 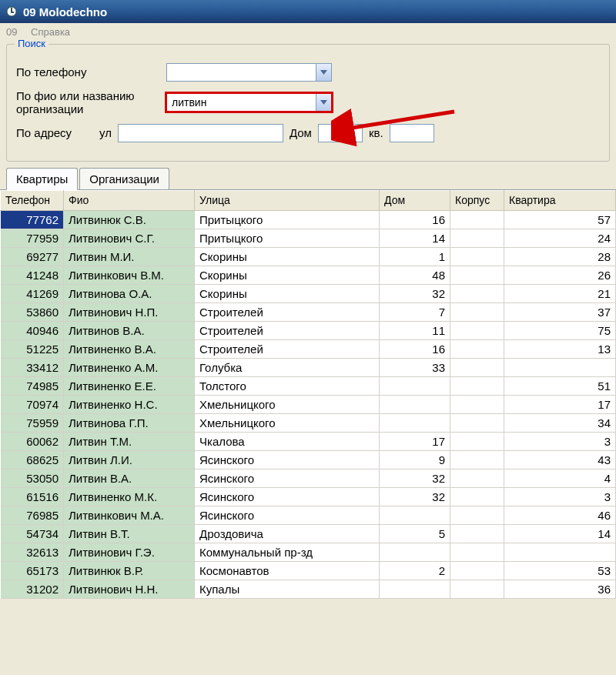 I want to click on col-flat: Квартира, so click(x=561, y=200).